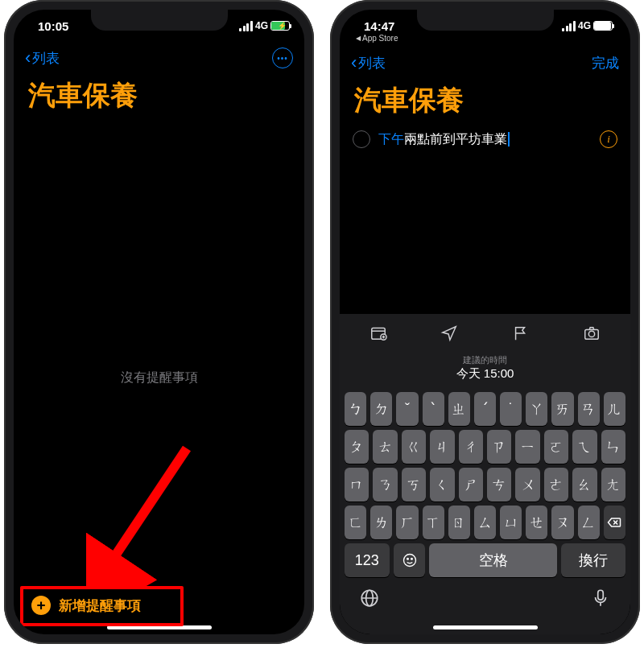 The image size is (644, 648). What do you see at coordinates (510, 522) in the screenshot?
I see `key: ㄩ` at bounding box center [510, 522].